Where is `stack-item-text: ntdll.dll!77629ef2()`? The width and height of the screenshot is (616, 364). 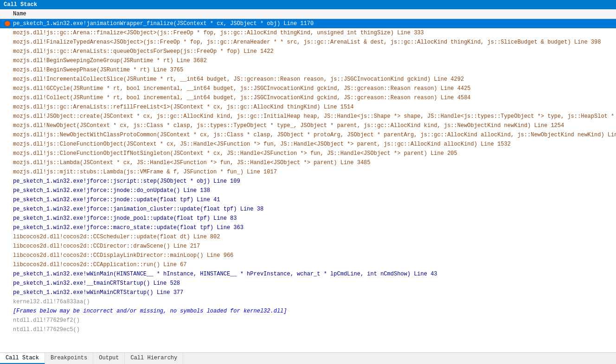
stack-item-text: ntdll.dll!77629ef2() is located at coordinates (46, 320).